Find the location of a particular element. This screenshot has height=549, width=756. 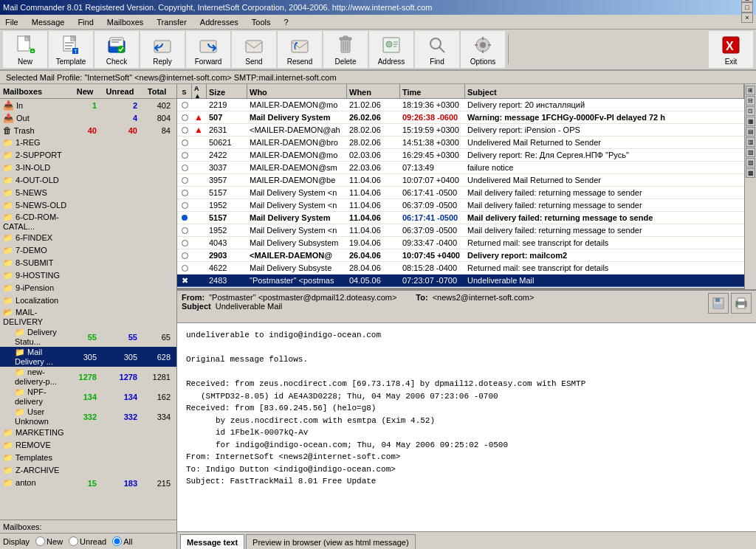

email-toolbar-icon5: ▤ is located at coordinates (750, 131).